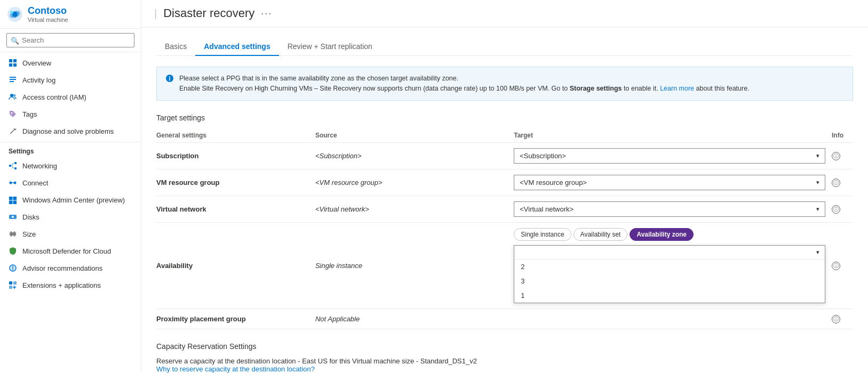 This screenshot has width=868, height=373. What do you see at coordinates (13, 114) in the screenshot?
I see `tag-icon` at bounding box center [13, 114].